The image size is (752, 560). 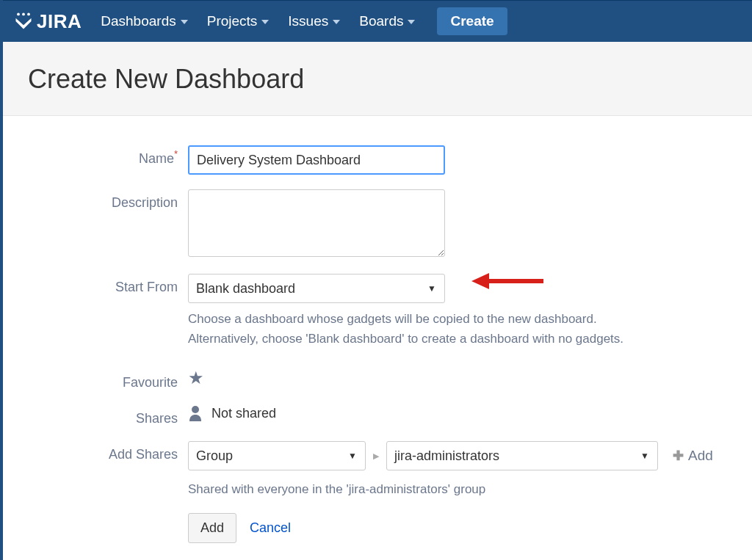 I want to click on nav-projects: Projects, so click(x=238, y=21).